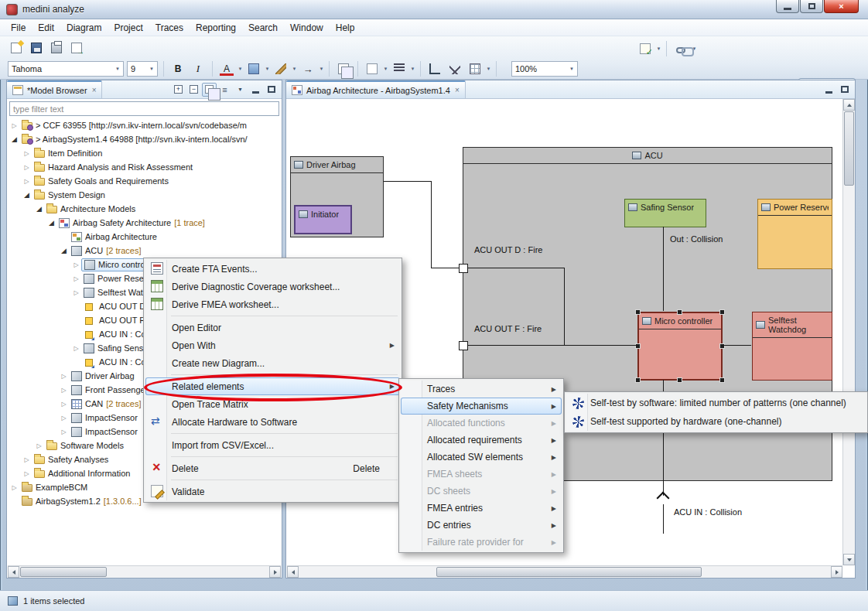 This screenshot has height=611, width=868. I want to click on print-button, so click(56, 48).